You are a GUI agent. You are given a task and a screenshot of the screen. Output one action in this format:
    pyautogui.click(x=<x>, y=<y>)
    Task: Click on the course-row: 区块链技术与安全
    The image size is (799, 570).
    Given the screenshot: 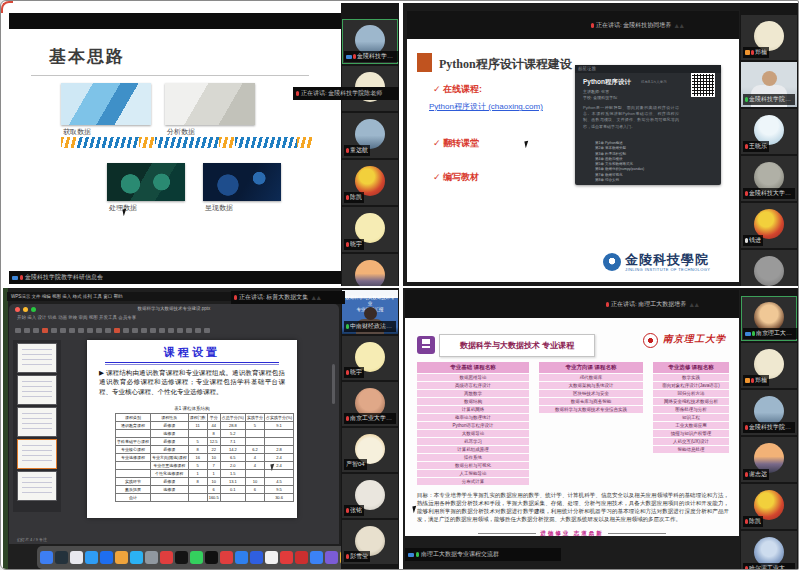 What is the action you would take?
    pyautogui.click(x=591, y=394)
    